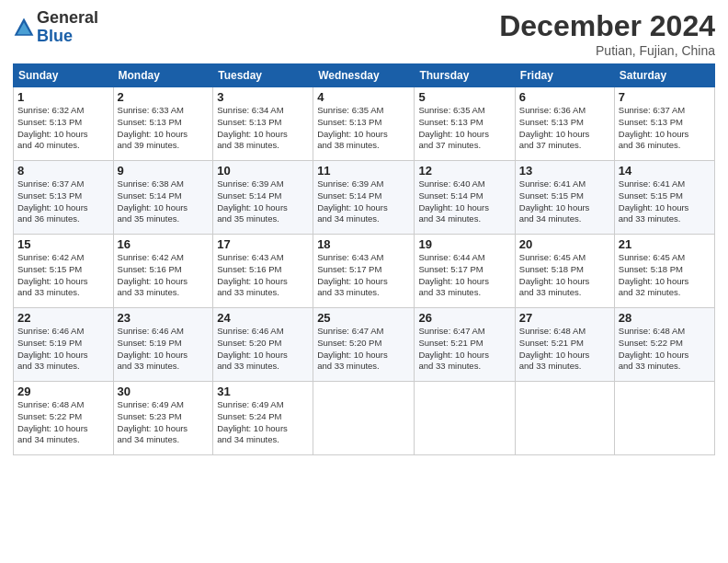 The height and width of the screenshot is (563, 728). I want to click on day-number: 11, so click(364, 171).